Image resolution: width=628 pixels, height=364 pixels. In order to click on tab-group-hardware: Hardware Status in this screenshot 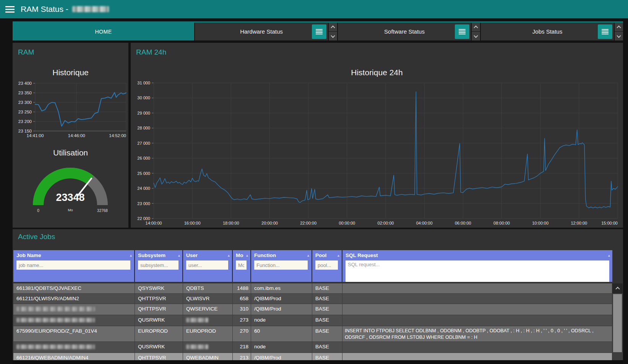, I will do `click(266, 31)`.